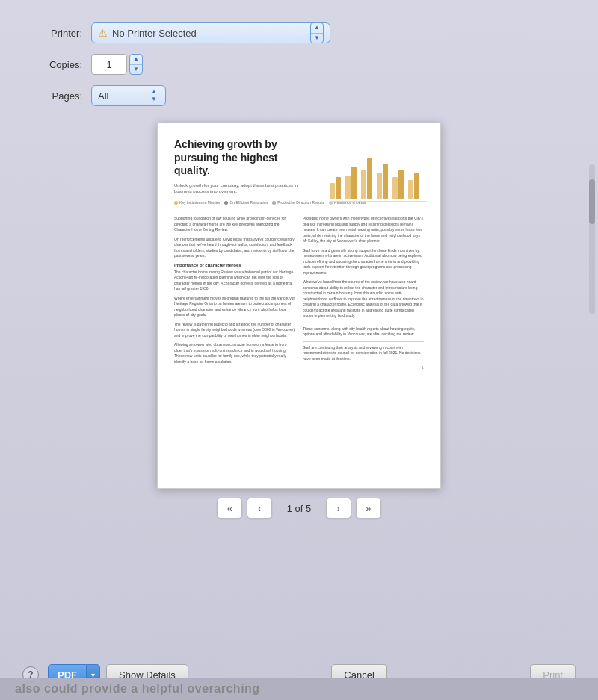 This screenshot has width=598, height=700. Describe the element at coordinates (235, 330) in the screenshot. I see `preview-text-5: The review is gathering public to and st…` at that location.